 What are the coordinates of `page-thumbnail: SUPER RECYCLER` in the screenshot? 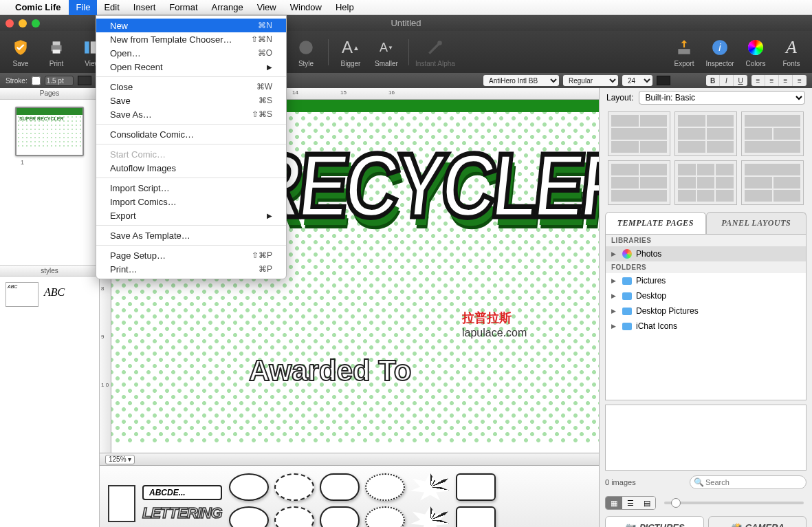 It's located at (50, 131).